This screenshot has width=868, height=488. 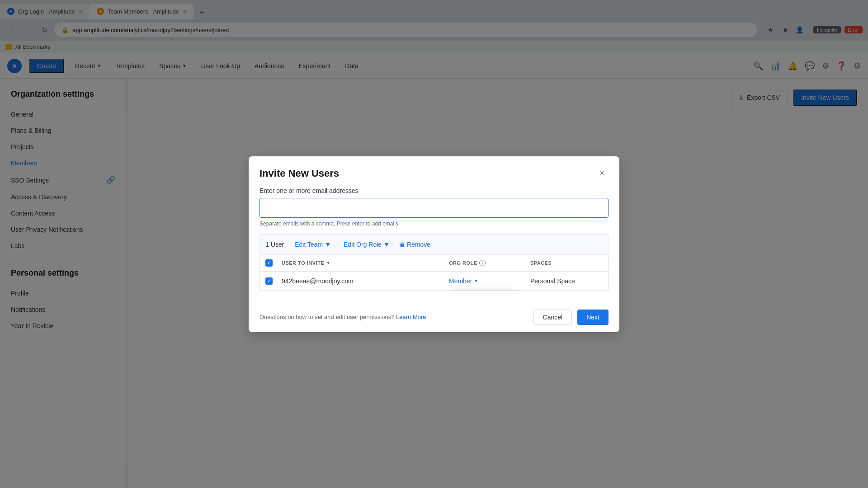 What do you see at coordinates (317, 281) in the screenshot?
I see `user-email: 942beeae@moodjoy.com` at bounding box center [317, 281].